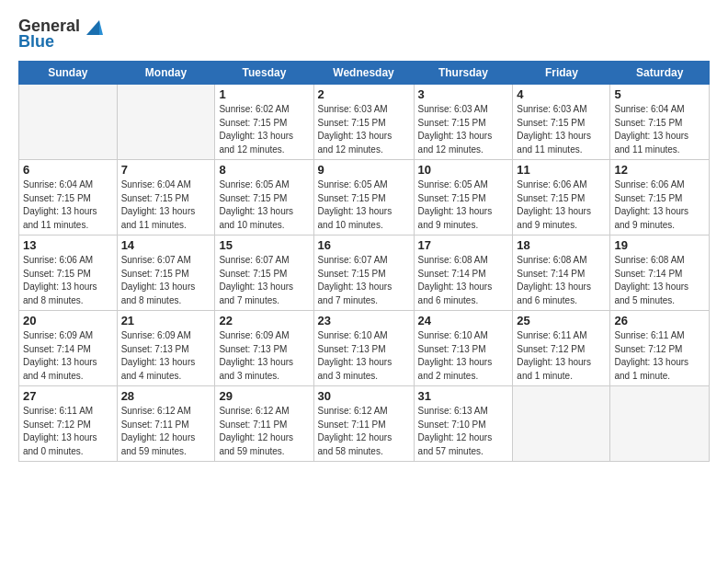 This screenshot has width=728, height=563. What do you see at coordinates (61, 34) in the screenshot?
I see `logo: General Blue` at bounding box center [61, 34].